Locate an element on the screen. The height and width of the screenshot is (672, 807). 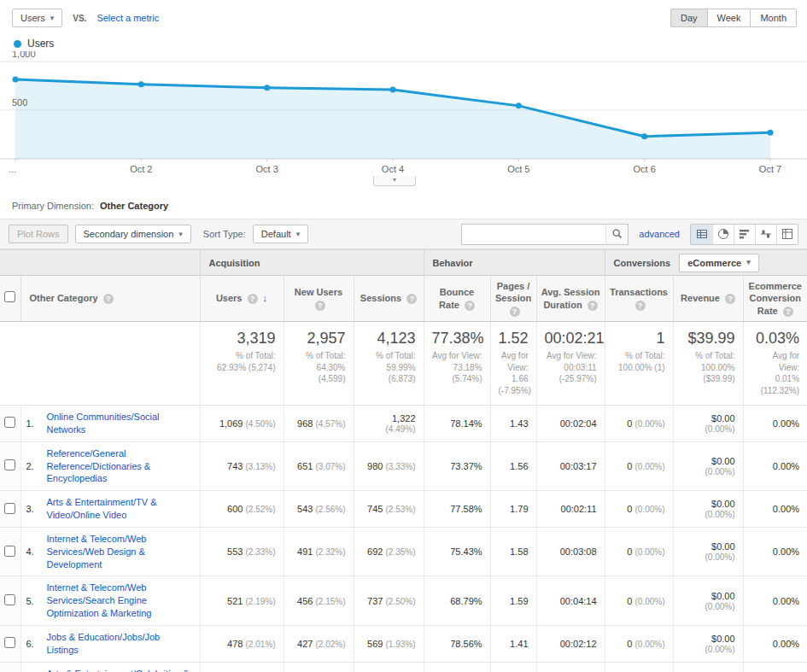
row-index: 5. is located at coordinates (37, 601).